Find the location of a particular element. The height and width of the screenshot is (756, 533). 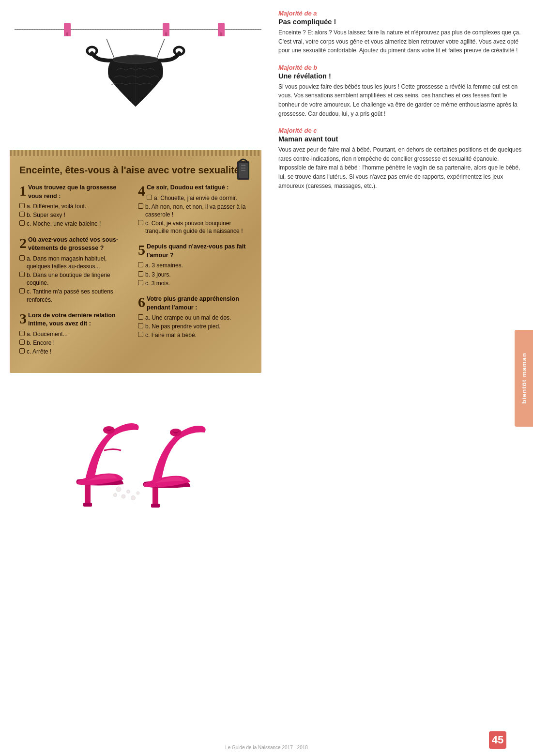

checkbox-2b is located at coordinates (22, 274).